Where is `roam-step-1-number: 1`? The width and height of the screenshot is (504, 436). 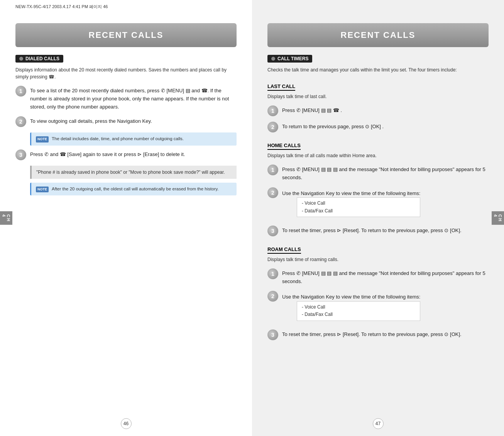 roam-step-1-number: 1 is located at coordinates (273, 274).